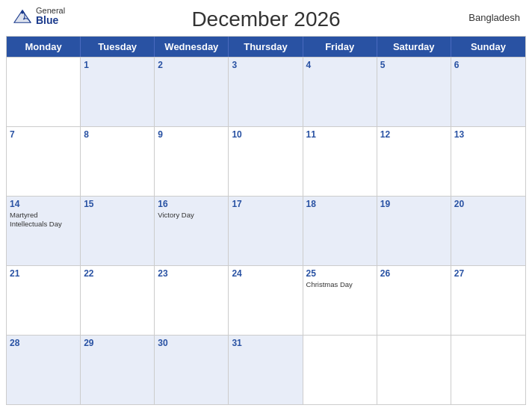 This screenshot has height=411, width=532. I want to click on cell-date: 4, so click(340, 65).